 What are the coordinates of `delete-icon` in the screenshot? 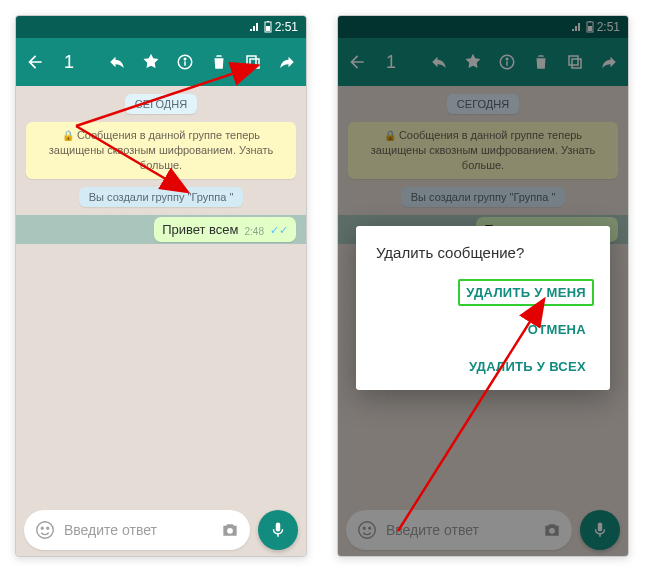 It's located at (219, 62).